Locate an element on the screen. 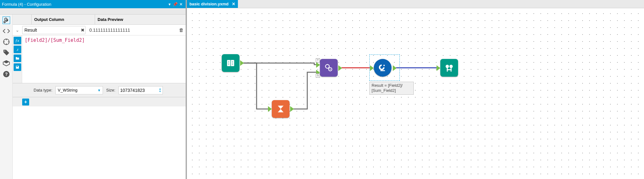  panel-title-bar: Formula (4) - Configuration ▾ 📌 ✕ is located at coordinates (93, 4).